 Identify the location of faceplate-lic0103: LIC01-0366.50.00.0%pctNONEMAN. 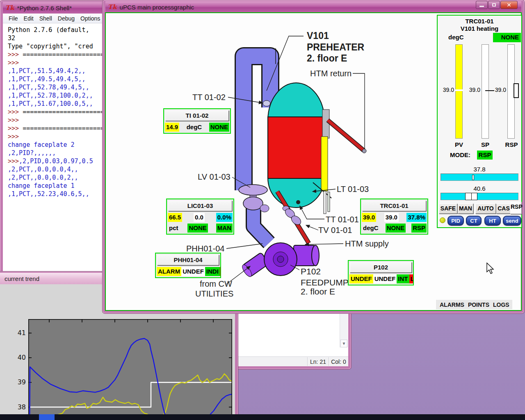
(200, 217).